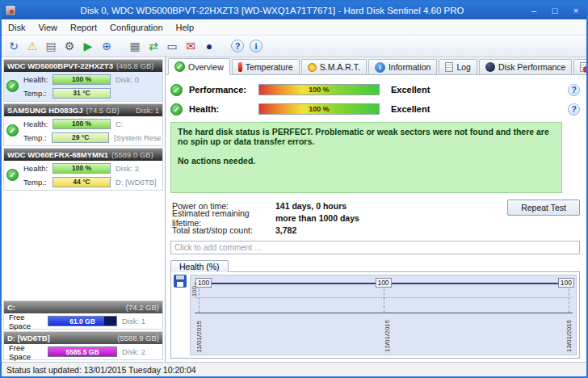 This screenshot has height=378, width=588. What do you see at coordinates (569, 336) in the screenshot?
I see `x-axis-date: 13/01/2015` at bounding box center [569, 336].